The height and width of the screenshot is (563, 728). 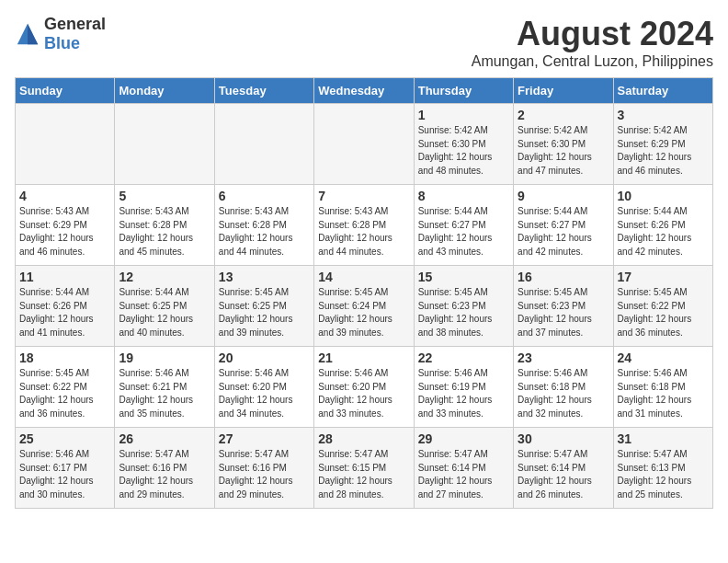 What do you see at coordinates (364, 144) in the screenshot?
I see `week-row-1: 1Sunrise: 5:42 AM Sunset: 6:30 PM Daylig…` at bounding box center [364, 144].